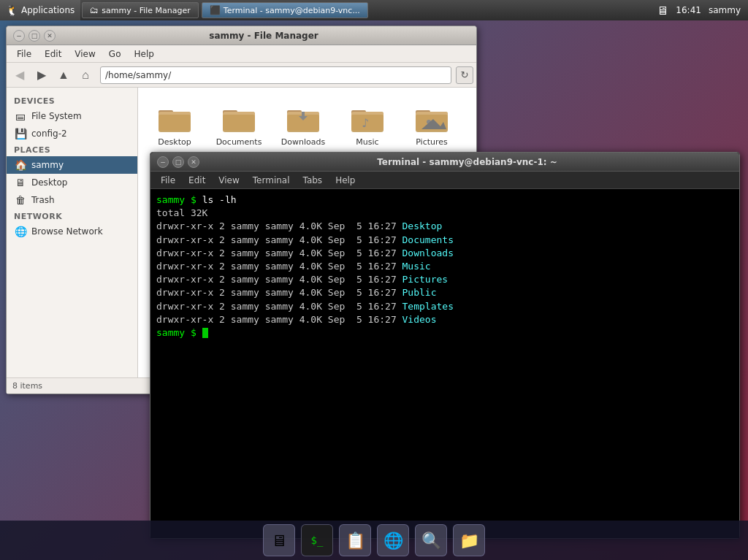 This screenshot has height=560, width=748. What do you see at coordinates (178, 162) in the screenshot?
I see `terminal-maximize-button: □` at bounding box center [178, 162].